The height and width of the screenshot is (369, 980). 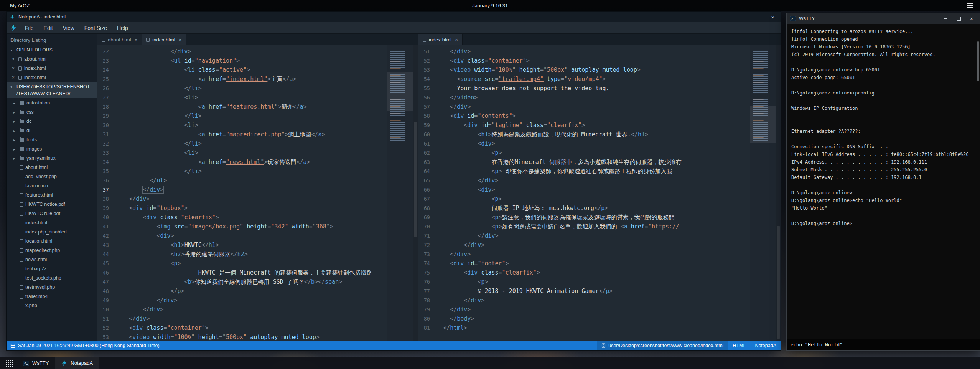 I want to click on code-line: 50 </div>, so click(x=242, y=309).